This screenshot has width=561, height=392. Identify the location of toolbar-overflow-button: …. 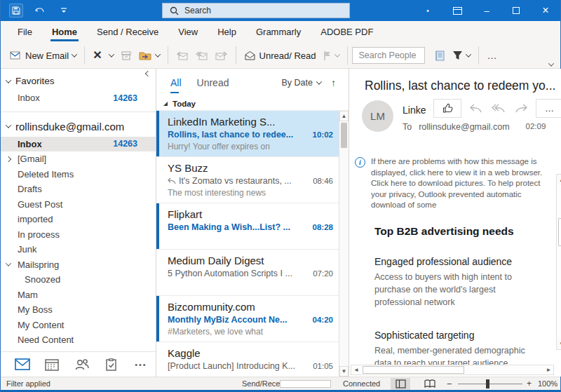
(492, 55).